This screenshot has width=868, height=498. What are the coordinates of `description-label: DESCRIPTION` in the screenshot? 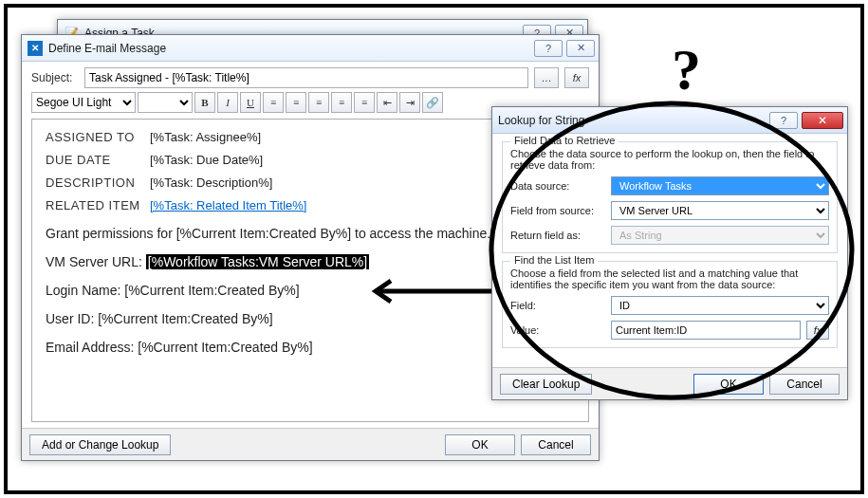 It's located at (98, 182).